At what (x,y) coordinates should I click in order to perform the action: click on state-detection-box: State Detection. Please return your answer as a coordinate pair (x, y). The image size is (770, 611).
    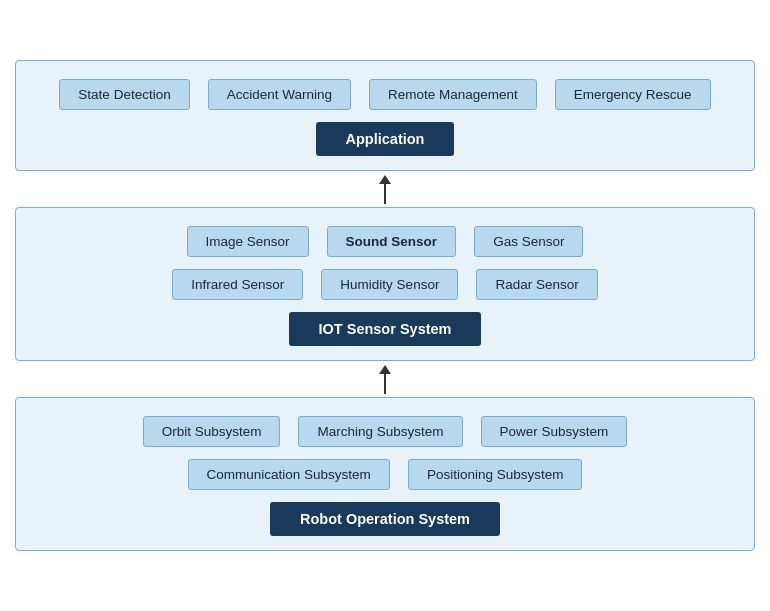
    Looking at the image, I should click on (124, 94).